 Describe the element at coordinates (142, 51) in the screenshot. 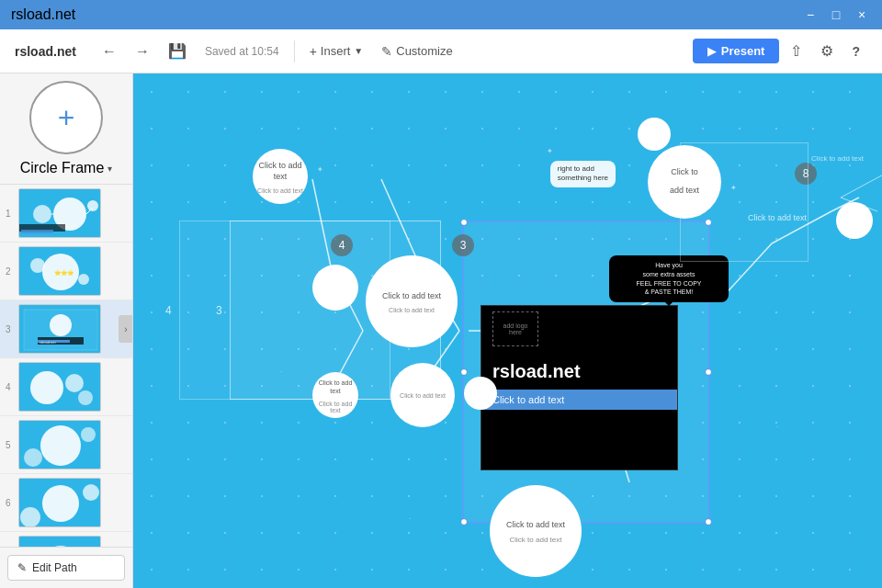

I see `forward-icon: →` at that location.